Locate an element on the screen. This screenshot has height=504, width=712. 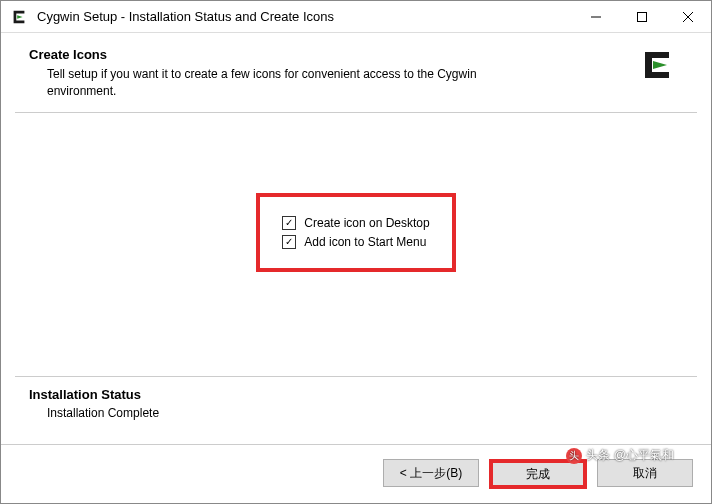
close-button is located at coordinates (688, 17).